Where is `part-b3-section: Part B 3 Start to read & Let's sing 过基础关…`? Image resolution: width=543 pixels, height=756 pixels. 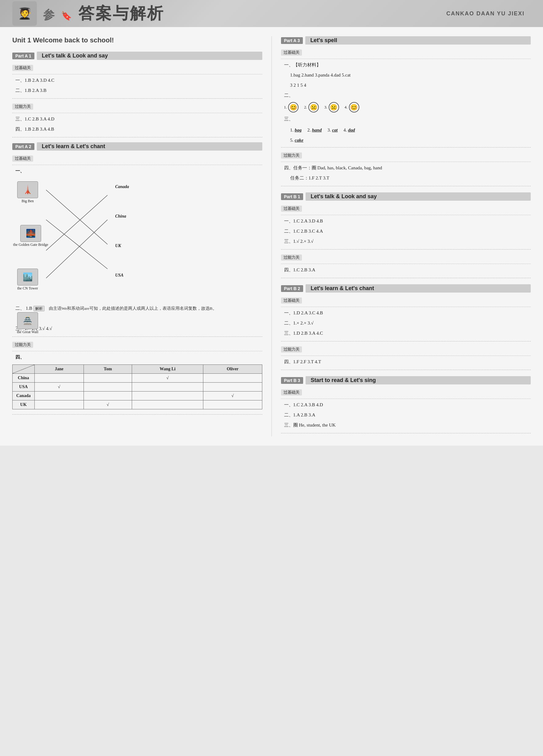 part-b3-section: Part B 3 Start to read & Let's sing 过基础关… is located at coordinates (406, 405).